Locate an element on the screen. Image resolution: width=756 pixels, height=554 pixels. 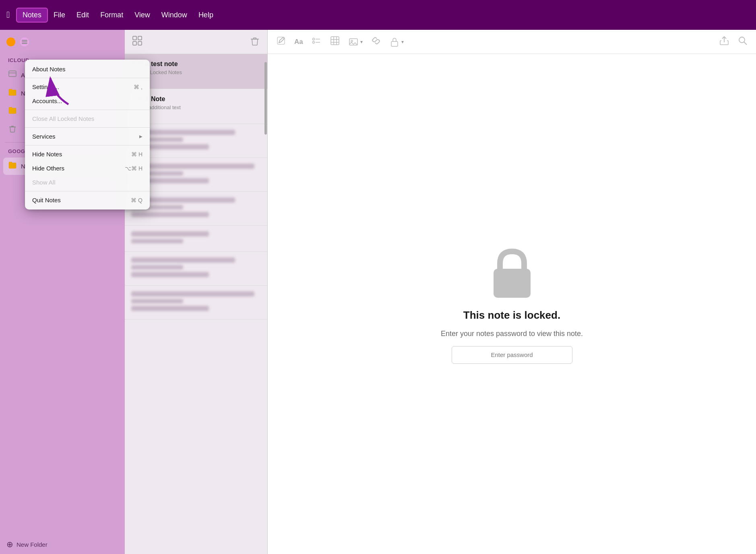
checklist-icon is located at coordinates (316, 42).